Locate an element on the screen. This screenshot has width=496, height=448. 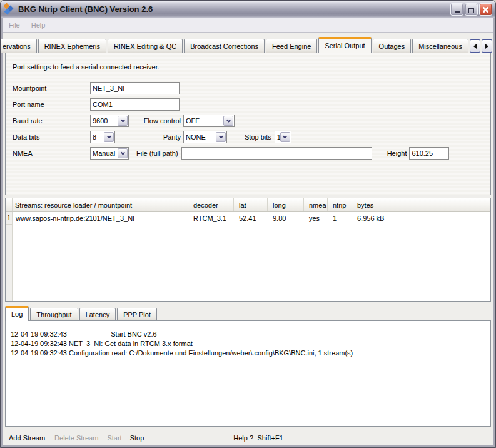
arrow-right-icon is located at coordinates (487, 46).